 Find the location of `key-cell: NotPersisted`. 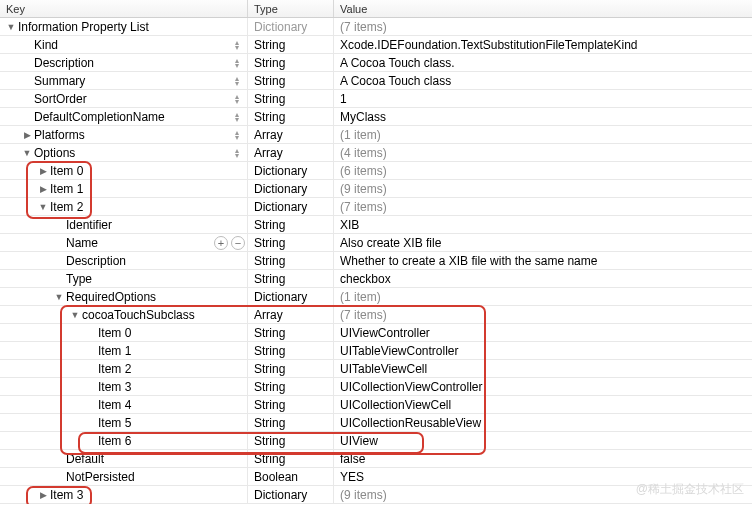

key-cell: NotPersisted is located at coordinates (124, 476).